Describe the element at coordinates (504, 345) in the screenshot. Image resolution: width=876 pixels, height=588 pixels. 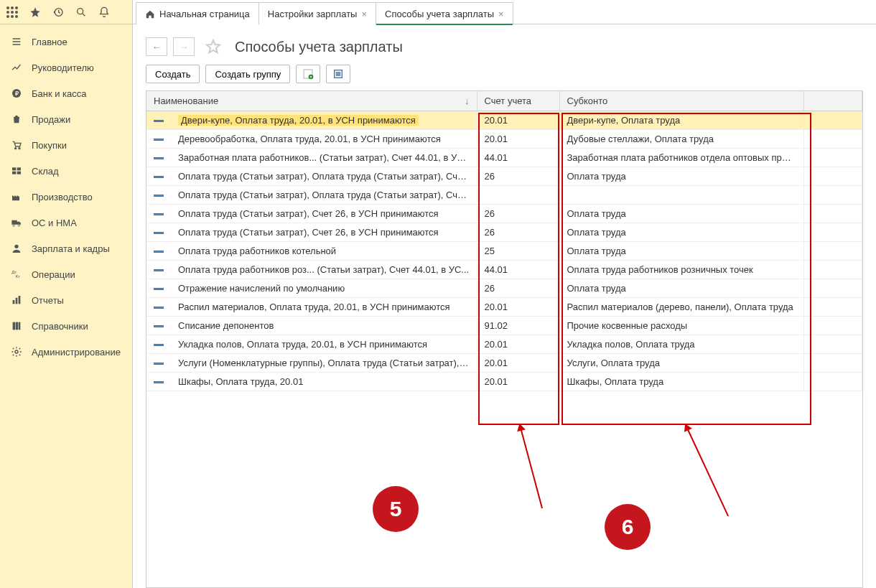
I see `table-row: Укладка полов, Оплата труда, 20.01, в УС…` at that location.